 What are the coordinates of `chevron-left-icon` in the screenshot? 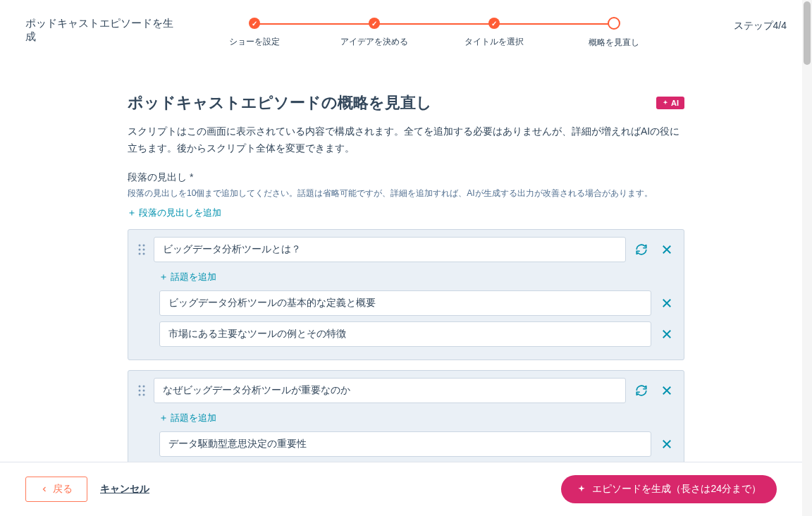 It's located at (44, 489).